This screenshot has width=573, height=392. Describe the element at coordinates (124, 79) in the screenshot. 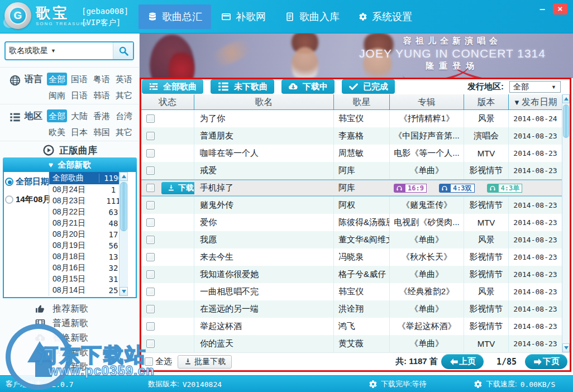

I see `filter-option-英语: 英语` at that location.